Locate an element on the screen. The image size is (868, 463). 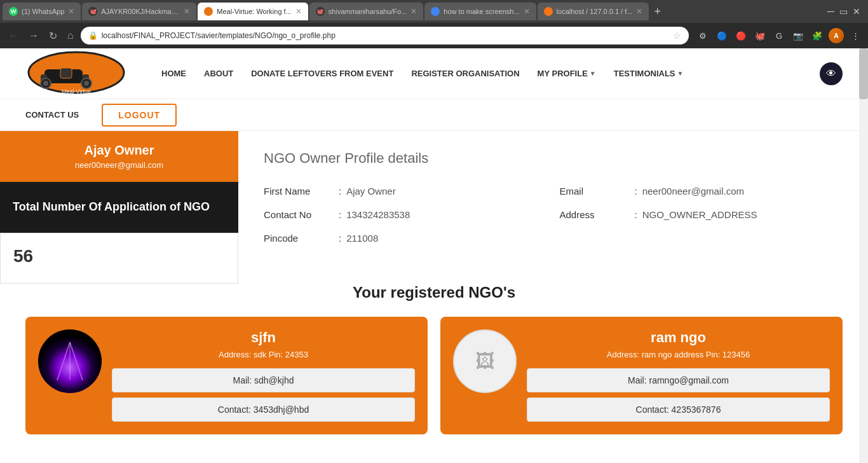
tab-label-meal-virtue: Meal-Virtue: Working f... is located at coordinates (254, 11).